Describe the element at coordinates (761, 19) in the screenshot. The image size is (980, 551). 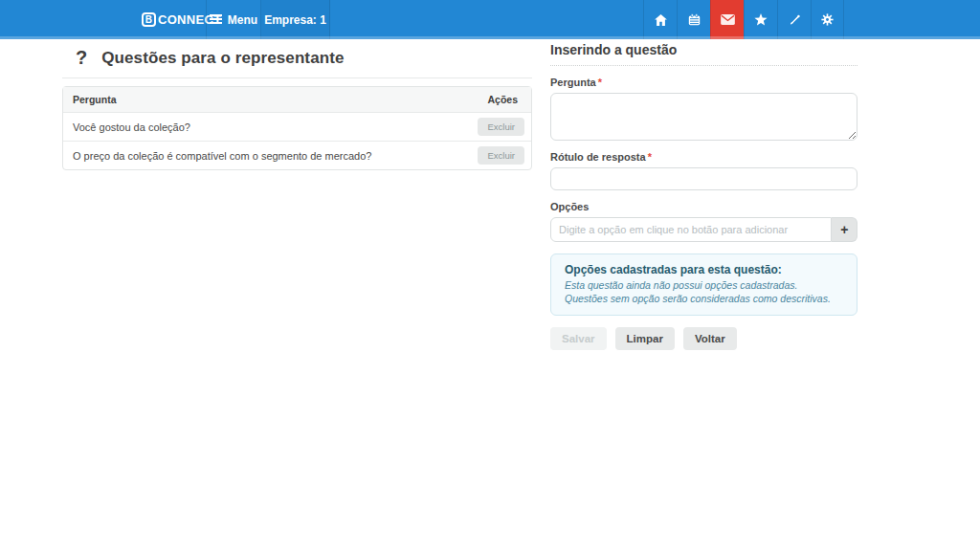
I see `star-icon` at that location.